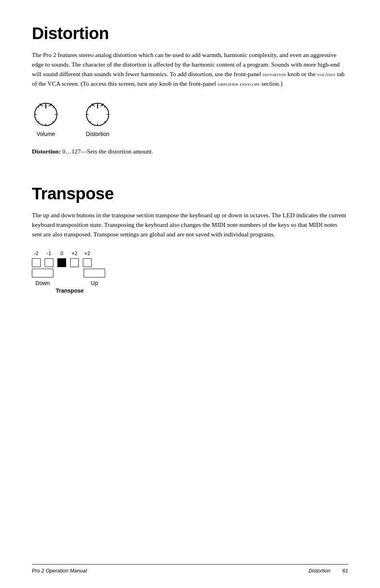 The height and width of the screenshot is (588, 380). What do you see at coordinates (62, 259) in the screenshot?
I see `led-zero: 0` at bounding box center [62, 259].